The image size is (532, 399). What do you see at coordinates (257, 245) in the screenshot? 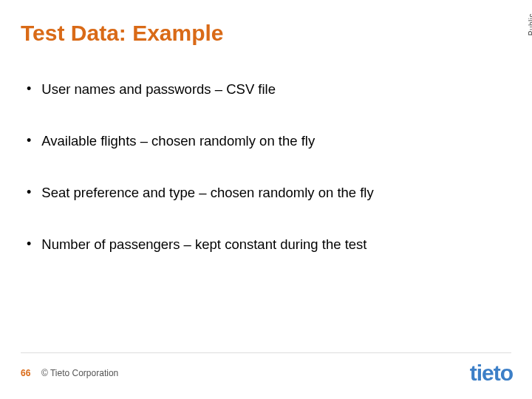
I see `bullet-item: Number of passengers – kept constant dur…` at bounding box center [257, 245].